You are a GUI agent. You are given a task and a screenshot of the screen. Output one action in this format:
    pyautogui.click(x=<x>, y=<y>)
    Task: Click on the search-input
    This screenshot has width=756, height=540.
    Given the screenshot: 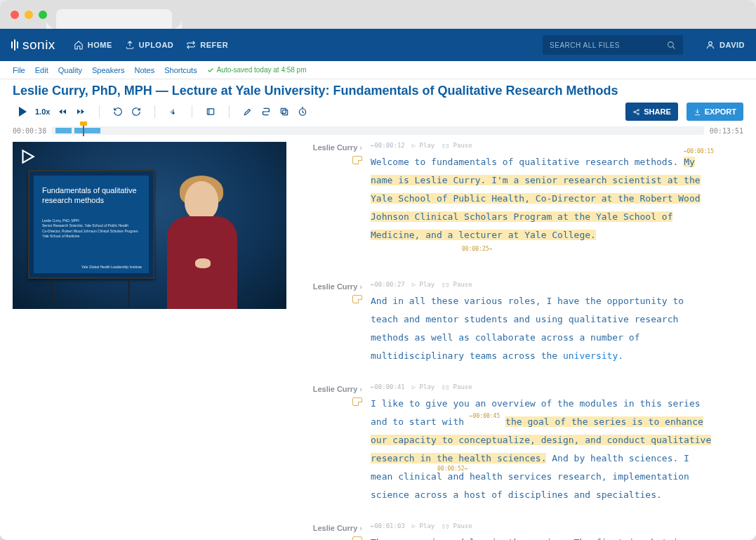 What is the action you would take?
    pyautogui.click(x=608, y=45)
    